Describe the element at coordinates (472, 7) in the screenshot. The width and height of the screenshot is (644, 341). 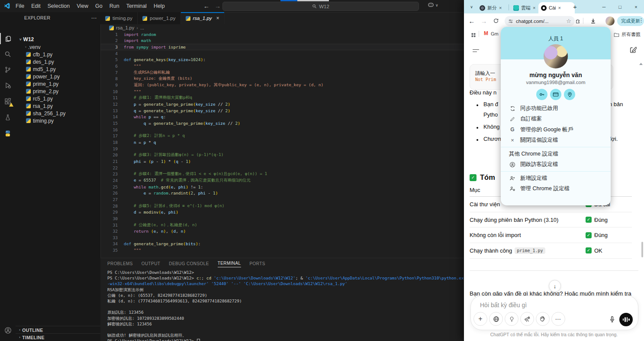
I see `tab-search-icon: ∨` at that location.